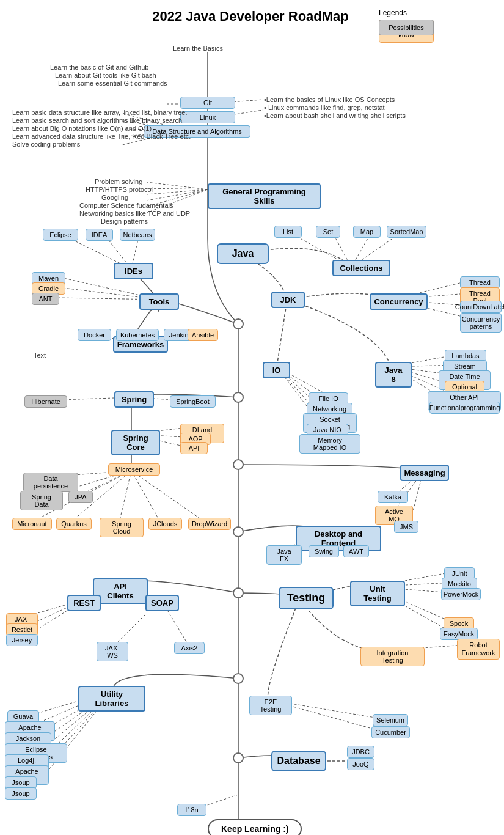 Image resolution: width=504 pixels, height=835 pixels. Describe the element at coordinates (97, 120) in the screenshot. I see `dsa-ann2: Learn basic search and sort algorithms l…` at that location.